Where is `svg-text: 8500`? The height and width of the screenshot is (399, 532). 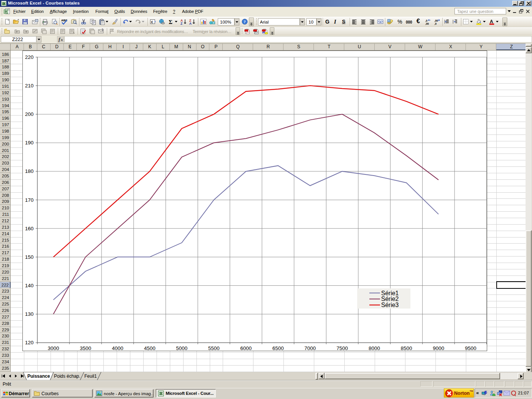 svg-text: 8500 is located at coordinates (406, 348).